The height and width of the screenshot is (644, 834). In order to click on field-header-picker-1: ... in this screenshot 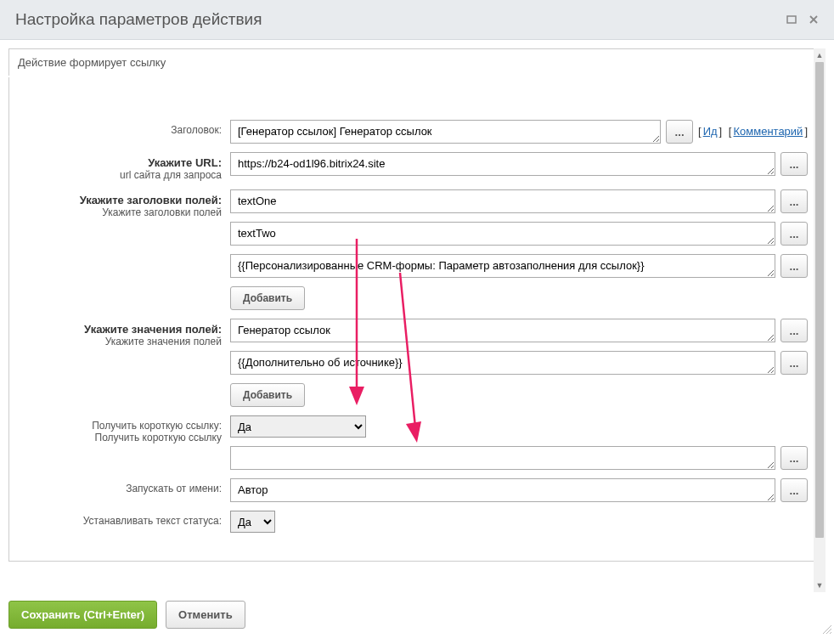, I will do `click(794, 234)`.